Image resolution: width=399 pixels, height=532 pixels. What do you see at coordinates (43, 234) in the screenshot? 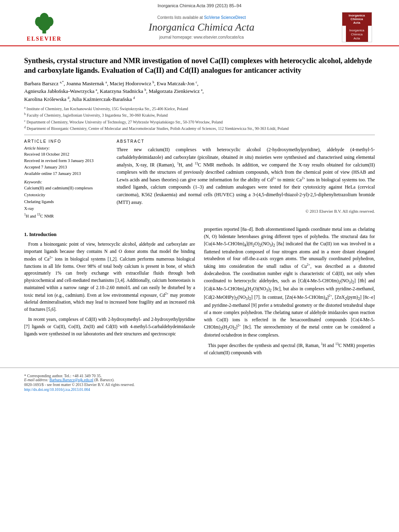
I see `intro-heading-text: Introduction` at bounding box center [43, 234].